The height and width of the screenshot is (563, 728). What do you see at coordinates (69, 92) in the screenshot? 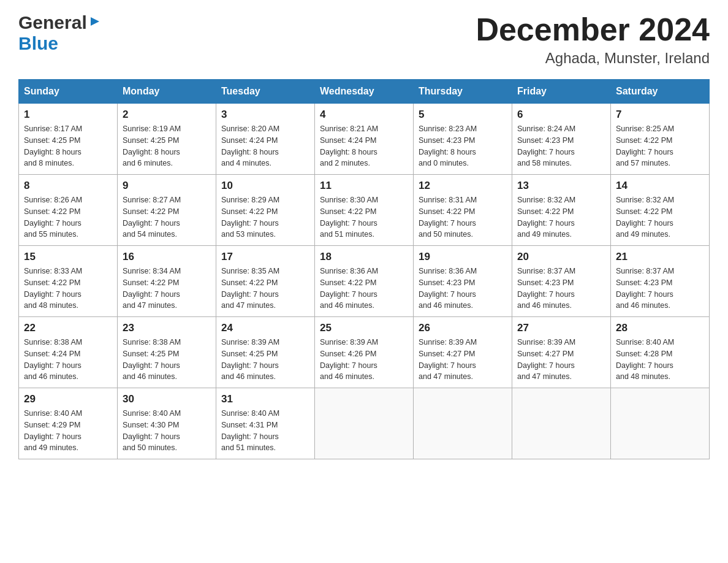
I see `col-header-sunday: Sunday` at bounding box center [69, 92].